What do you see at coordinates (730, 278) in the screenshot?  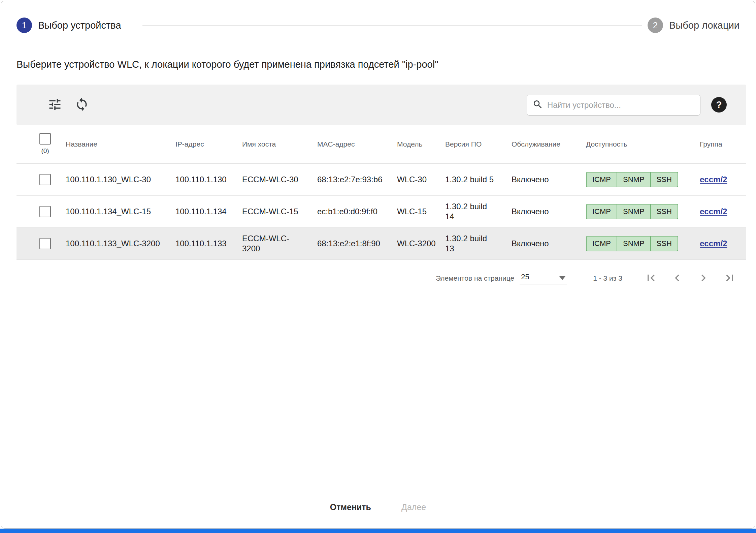 I see `last-page-icon` at bounding box center [730, 278].